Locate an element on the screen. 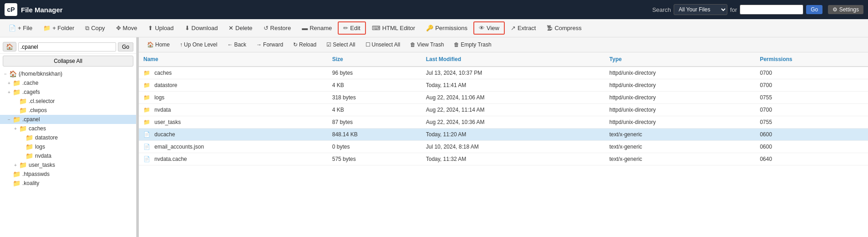 Image resolution: width=868 pixels, height=237 pixels. tree-item-cagefs: + 📁 .cagefs is located at coordinates (68, 92).